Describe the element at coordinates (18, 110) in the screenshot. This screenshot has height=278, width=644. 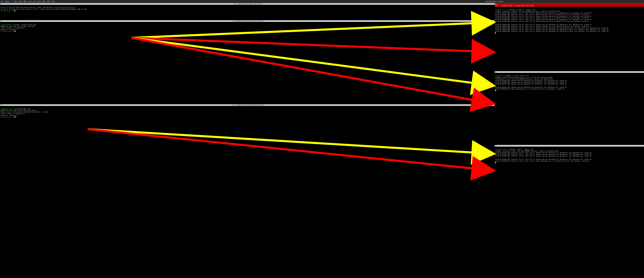
I see `output-line: ARPING 192.168.1.248 from 192.168.1.156 …` at that location.